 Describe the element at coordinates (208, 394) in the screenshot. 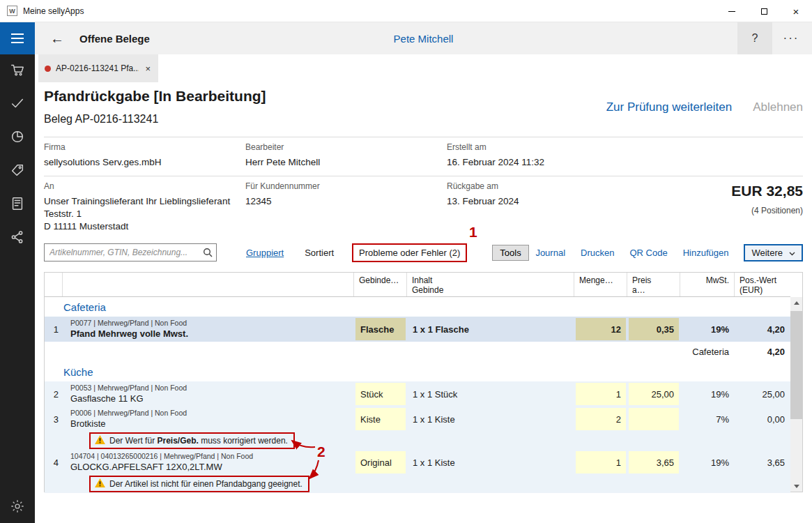

I see `item-description: P0053 | Mehrweg/Pfand | Non FoodGasflasc…` at that location.